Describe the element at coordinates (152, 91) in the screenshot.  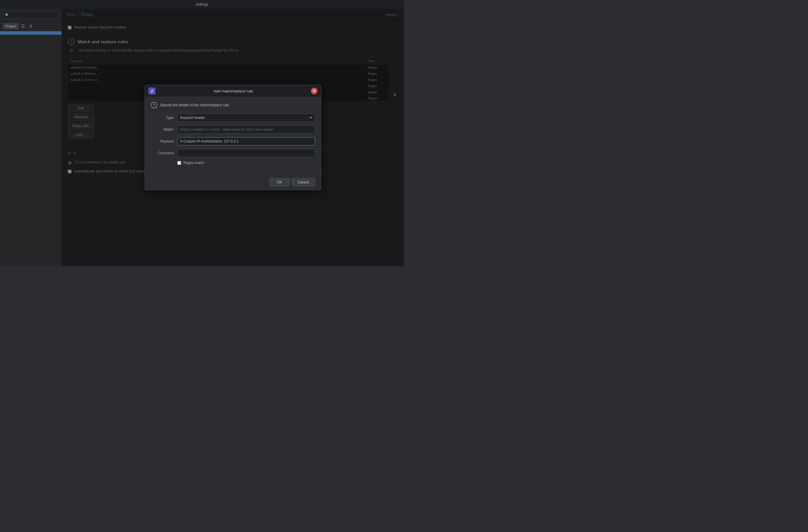
I see `modal-icon: ⚡` at that location.